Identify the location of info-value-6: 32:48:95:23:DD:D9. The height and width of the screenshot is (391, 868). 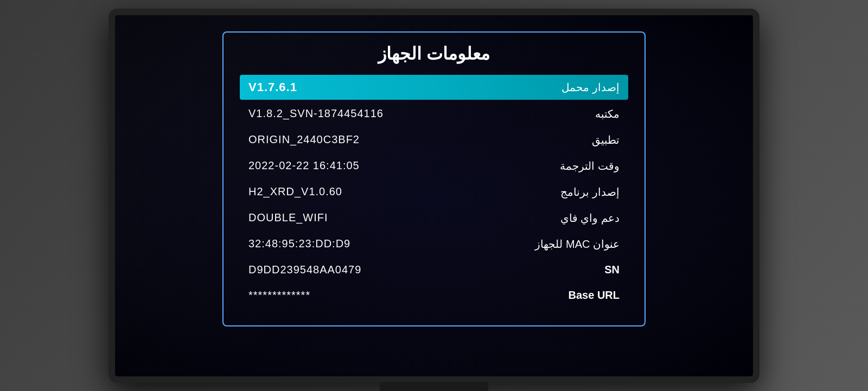
(299, 244).